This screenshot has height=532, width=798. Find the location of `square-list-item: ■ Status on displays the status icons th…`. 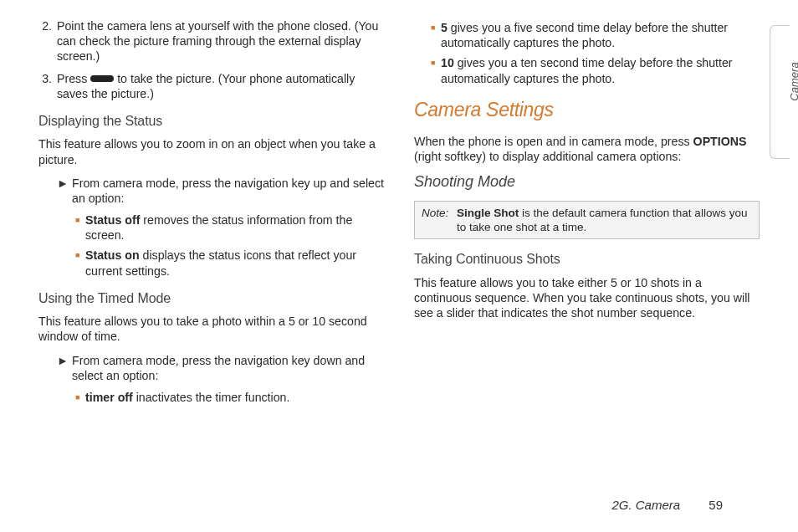

square-list-item: ■ Status on displays the status icons th… is located at coordinates (229, 263).